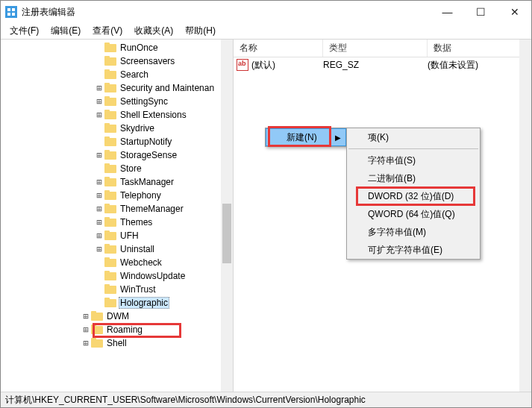  I want to click on window-title: 注册表编辑器, so click(226, 12).